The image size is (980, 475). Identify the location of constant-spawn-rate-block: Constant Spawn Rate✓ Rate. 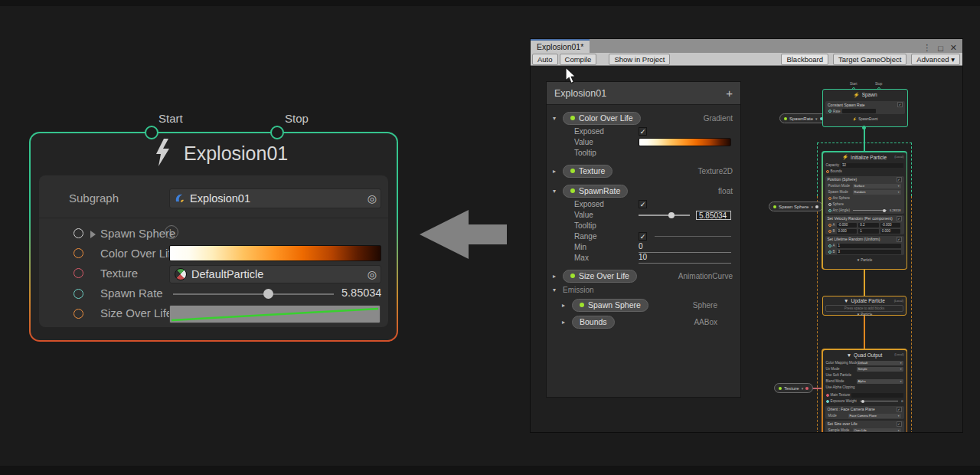
(865, 107).